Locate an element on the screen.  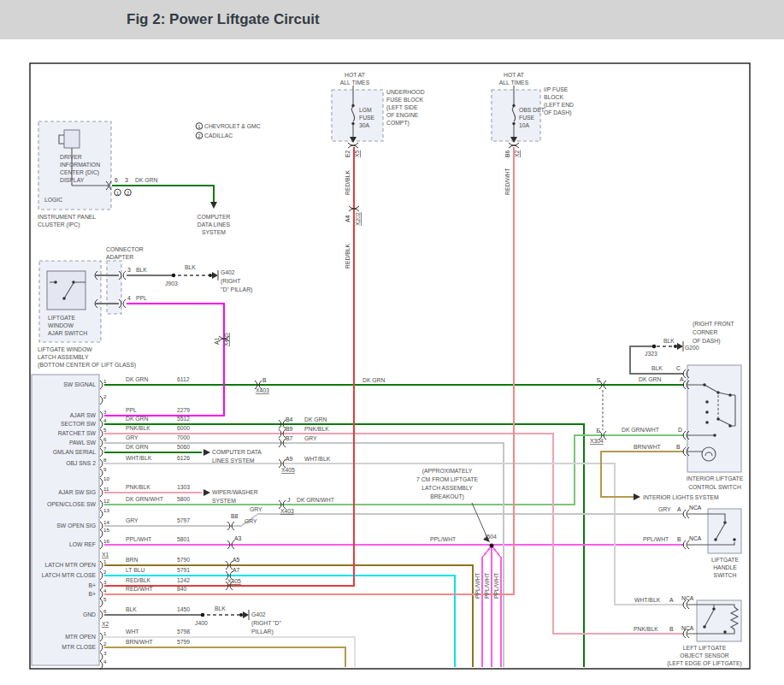
pointer-j504-line is located at coordinates (480, 520).